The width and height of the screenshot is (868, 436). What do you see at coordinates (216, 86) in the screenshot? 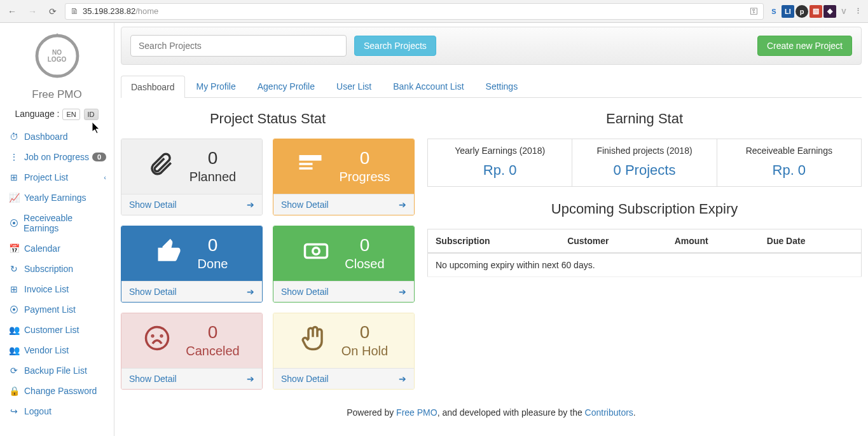
I see `tab-my-profile: My Profile` at bounding box center [216, 86].